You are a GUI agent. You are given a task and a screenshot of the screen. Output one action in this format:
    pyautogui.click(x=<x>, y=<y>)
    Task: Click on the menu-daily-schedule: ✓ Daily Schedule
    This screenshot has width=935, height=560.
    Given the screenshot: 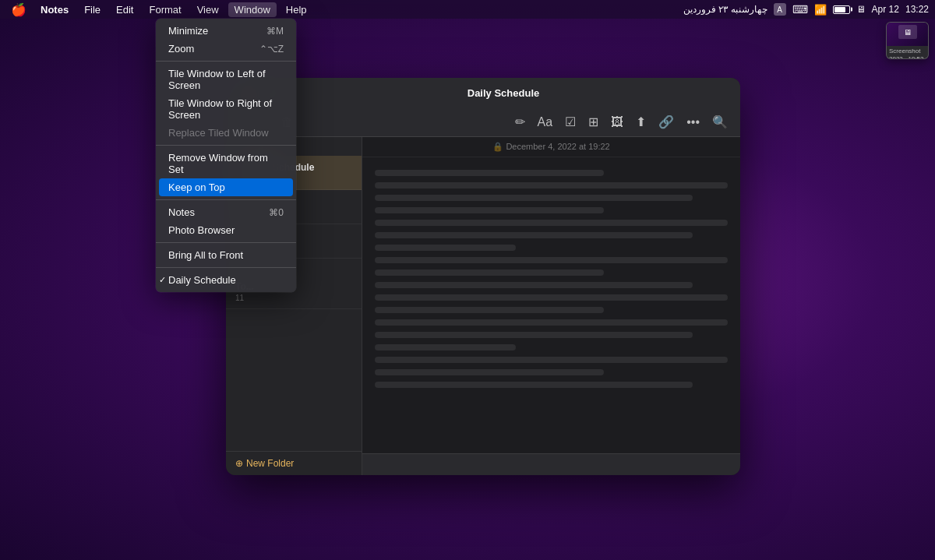 What is the action you would take?
    pyautogui.click(x=226, y=280)
    